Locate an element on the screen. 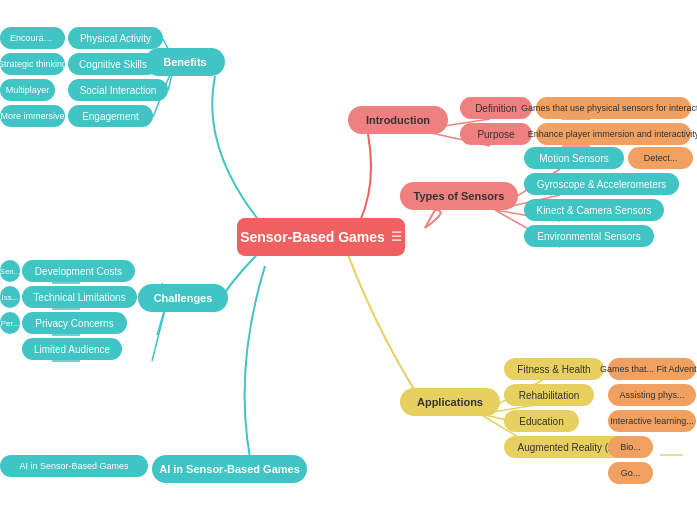  strategic-thinking-node: Strategic thinking is located at coordinates (32, 64).